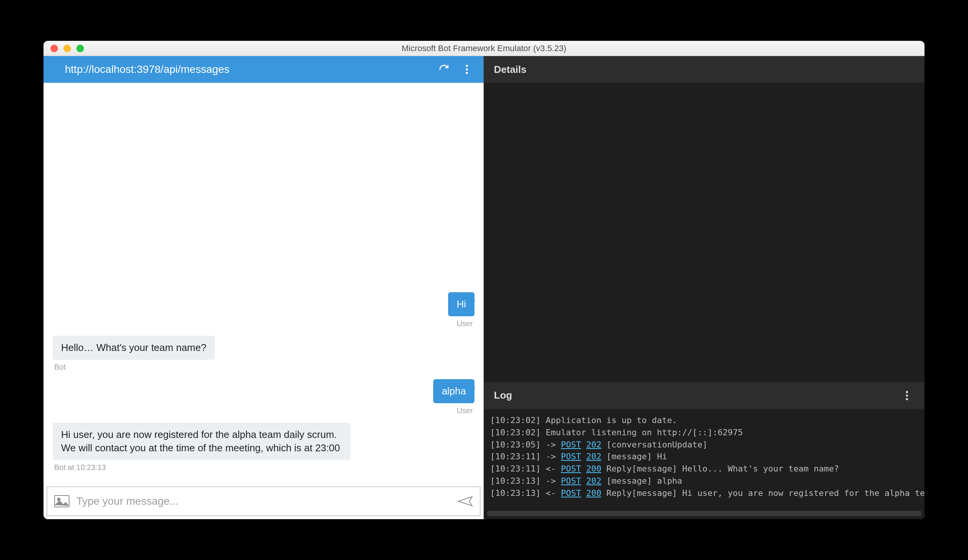 This screenshot has height=560, width=968. I want to click on log-text: Reply[message] Hi user, you are now regi…, so click(766, 493).